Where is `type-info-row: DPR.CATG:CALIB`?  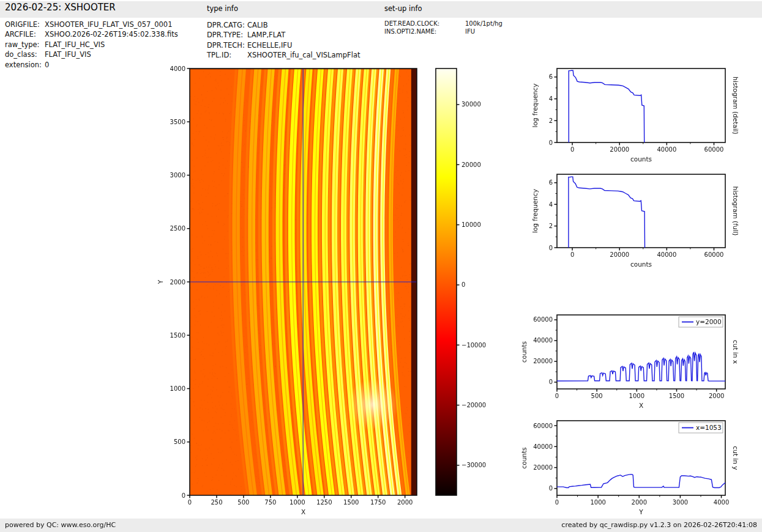 type-info-row: DPR.CATG:CALIB is located at coordinates (283, 25).